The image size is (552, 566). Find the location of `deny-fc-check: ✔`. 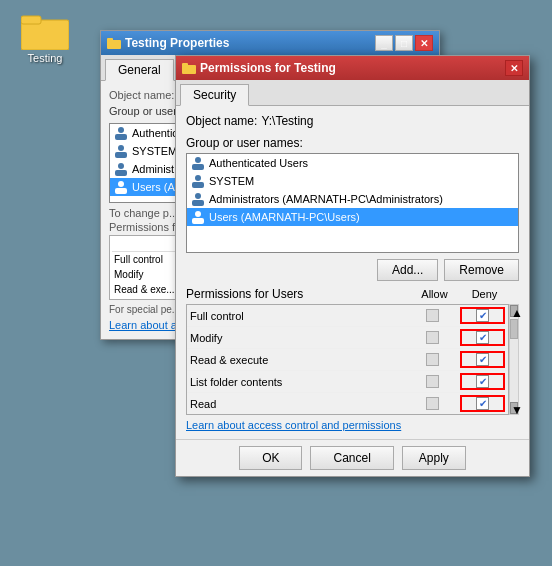

deny-fc-check: ✔ is located at coordinates (482, 316).